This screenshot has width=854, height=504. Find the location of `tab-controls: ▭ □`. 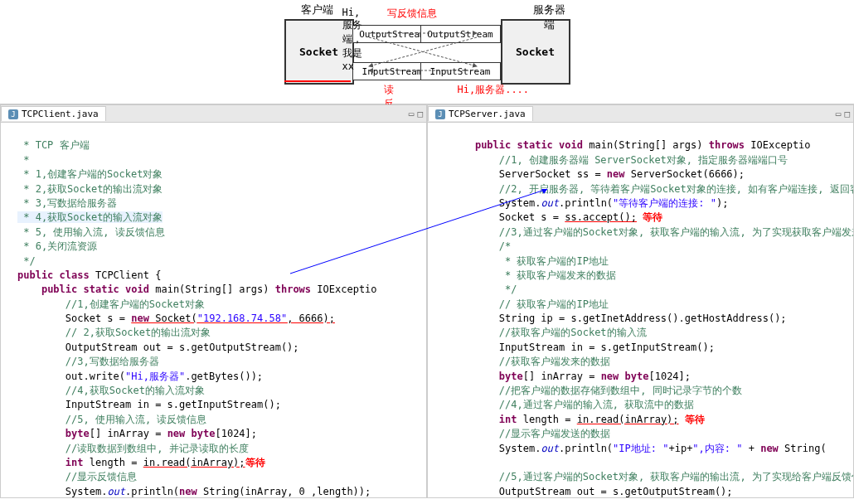

tab-controls: ▭ □ is located at coordinates (418, 114).